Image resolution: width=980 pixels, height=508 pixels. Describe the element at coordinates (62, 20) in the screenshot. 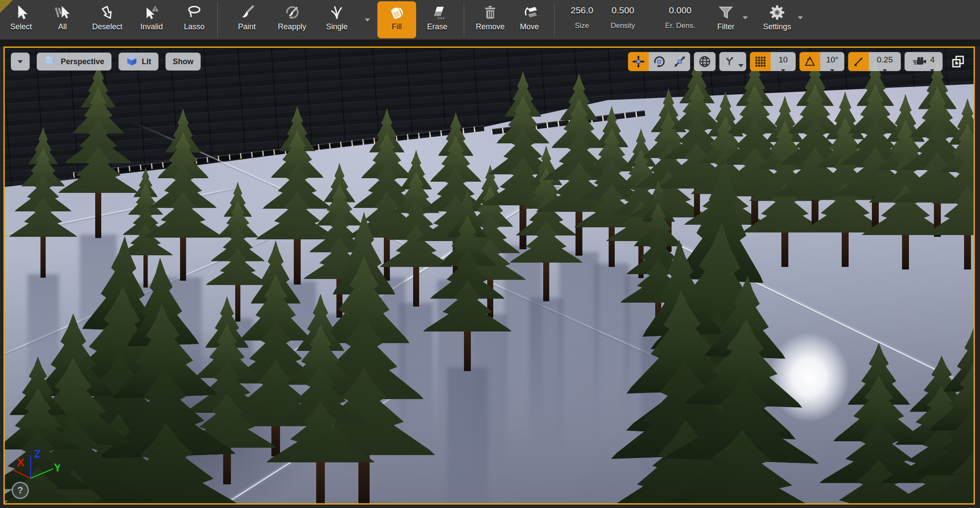

I see `select-all-button: All` at that location.